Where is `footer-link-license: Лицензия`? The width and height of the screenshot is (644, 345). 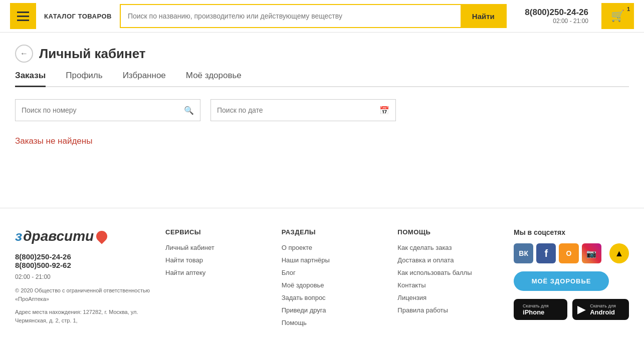
footer-link-license: Лицензия is located at coordinates (451, 297).